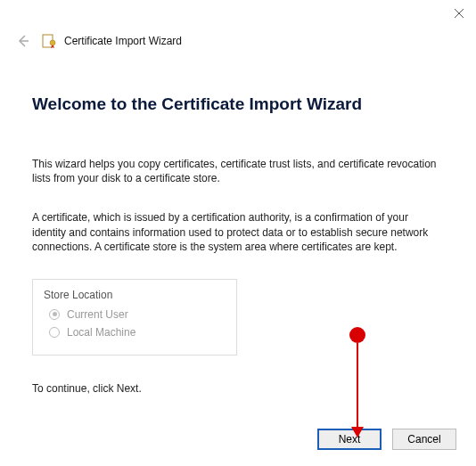  What do you see at coordinates (238, 439) in the screenshot?
I see `wizard-footer: Next Cancel` at bounding box center [238, 439].